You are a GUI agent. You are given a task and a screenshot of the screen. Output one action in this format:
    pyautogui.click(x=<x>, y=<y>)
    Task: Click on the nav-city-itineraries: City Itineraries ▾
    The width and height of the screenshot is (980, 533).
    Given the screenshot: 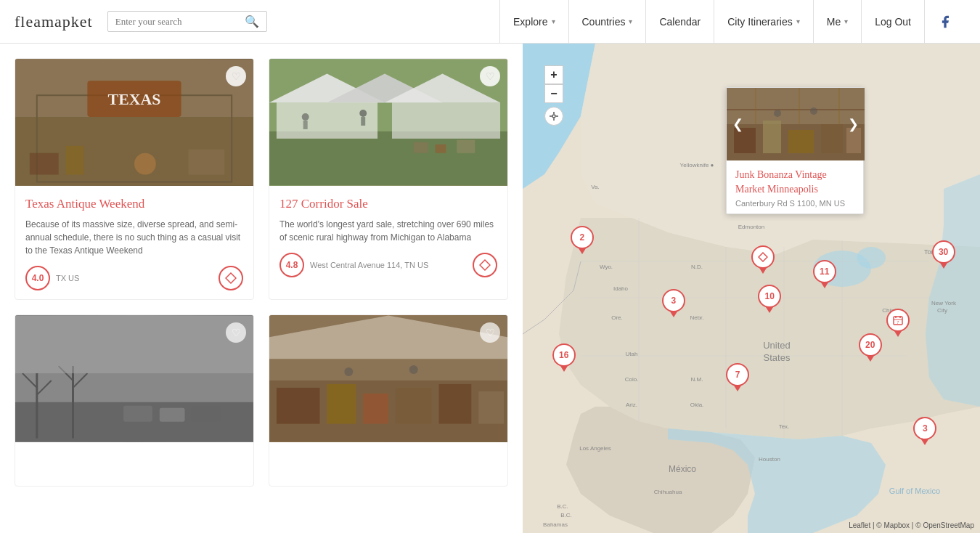 What is the action you would take?
    pyautogui.click(x=764, y=22)
    